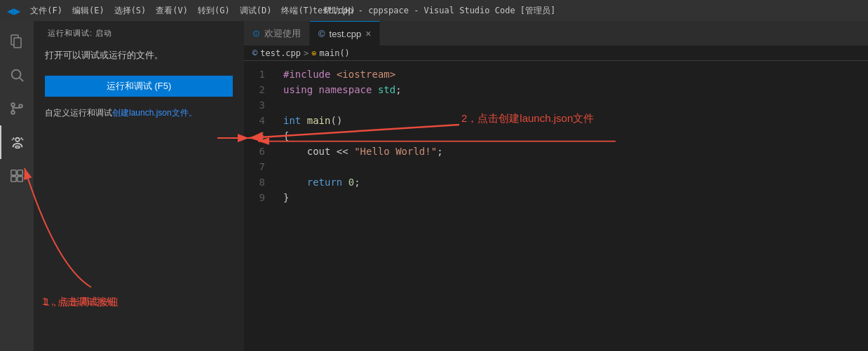 This screenshot has width=868, height=351. I want to click on code-line-4: int main(), so click(576, 121).